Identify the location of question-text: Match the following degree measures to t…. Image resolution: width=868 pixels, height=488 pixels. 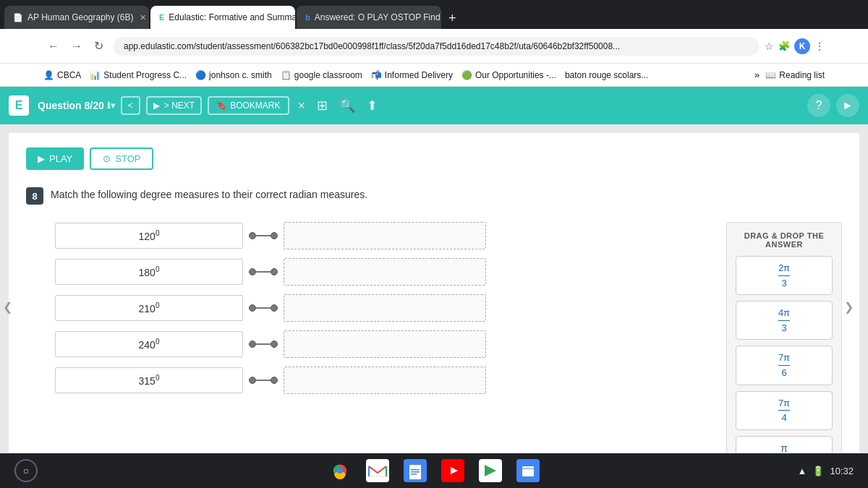
(209, 194).